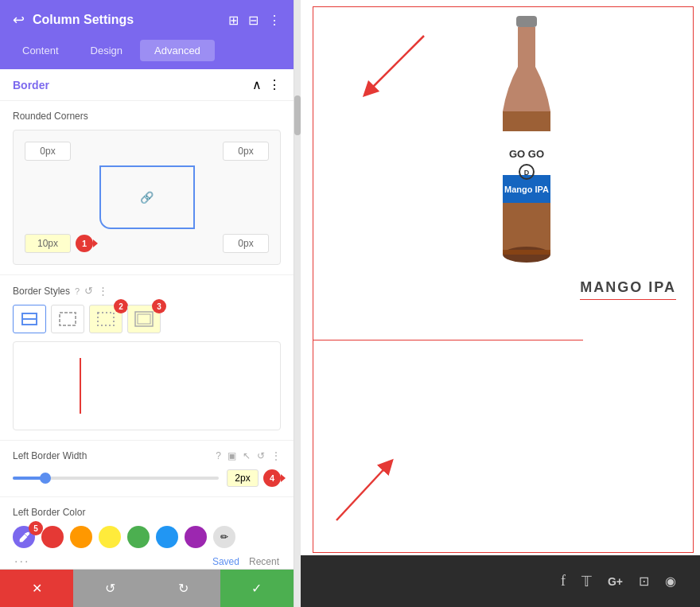 Image resolution: width=700 pixels, height=607 pixels. I want to click on arrow-bottom-left, so click(364, 494).